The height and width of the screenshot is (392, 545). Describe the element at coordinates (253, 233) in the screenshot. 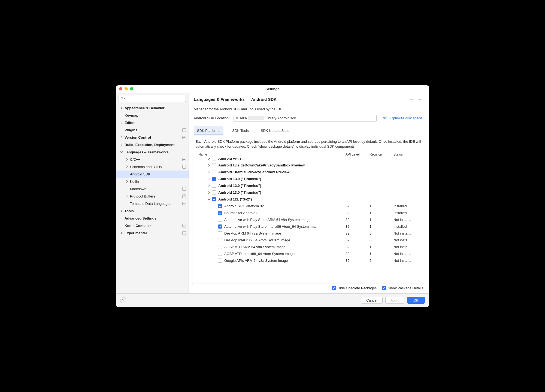

I see `row-name: Desktop ARM 64 v8a System Image` at that location.